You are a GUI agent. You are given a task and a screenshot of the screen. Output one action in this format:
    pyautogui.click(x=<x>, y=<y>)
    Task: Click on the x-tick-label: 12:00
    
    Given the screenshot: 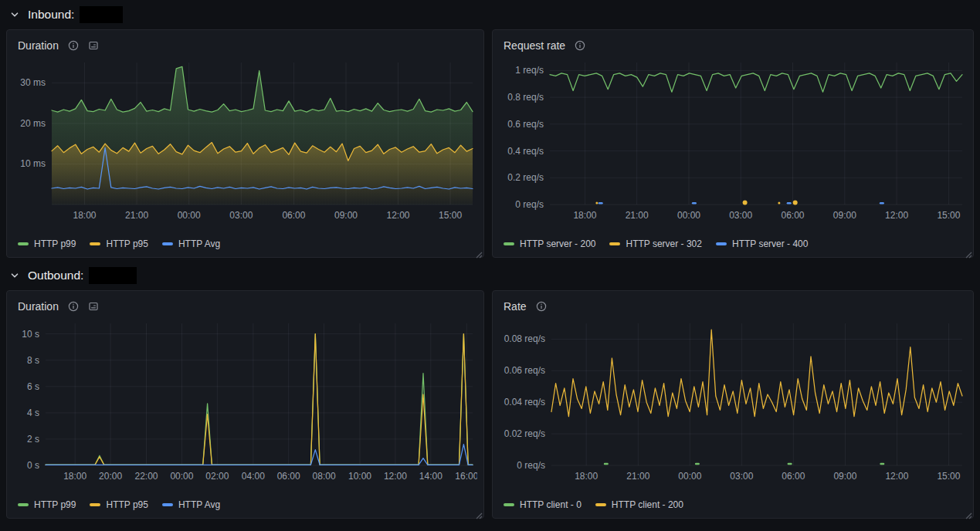 What is the action you would take?
    pyautogui.click(x=398, y=215)
    